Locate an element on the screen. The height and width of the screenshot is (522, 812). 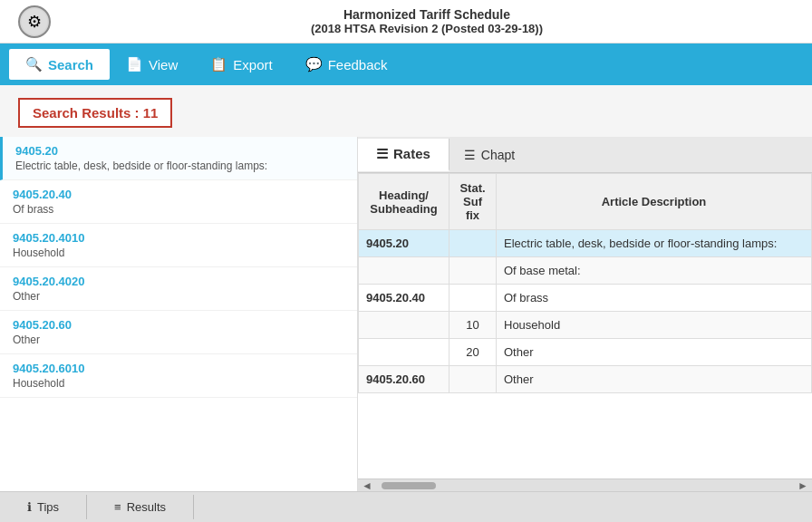
item-code: 9405.20.6010 is located at coordinates (180, 368).